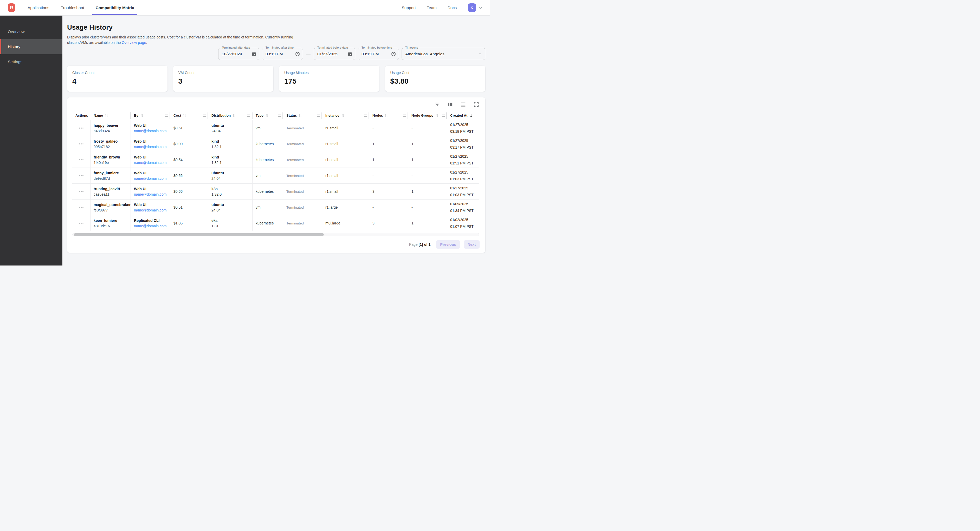  I want to click on next-button: Next, so click(472, 244).